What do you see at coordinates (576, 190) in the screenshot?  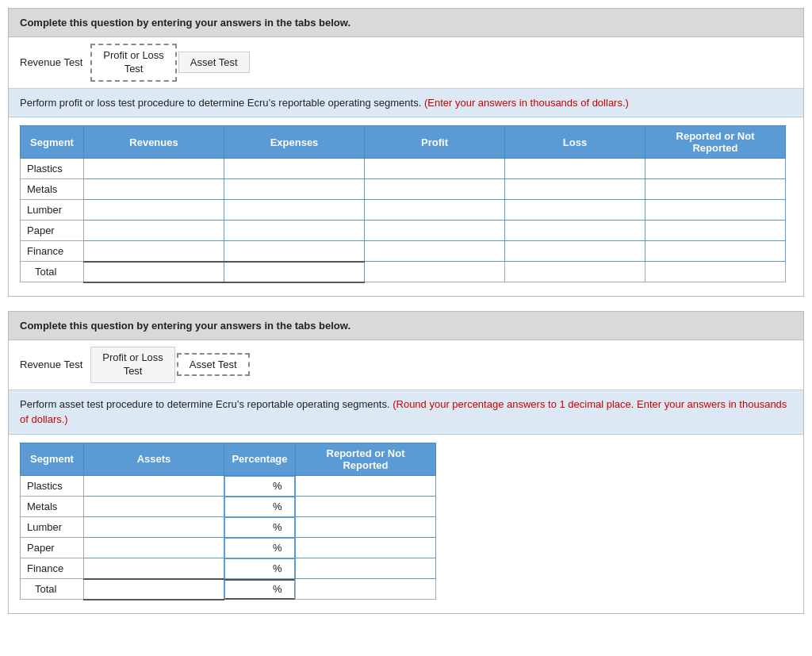 I see `row-metals-loss` at bounding box center [576, 190].